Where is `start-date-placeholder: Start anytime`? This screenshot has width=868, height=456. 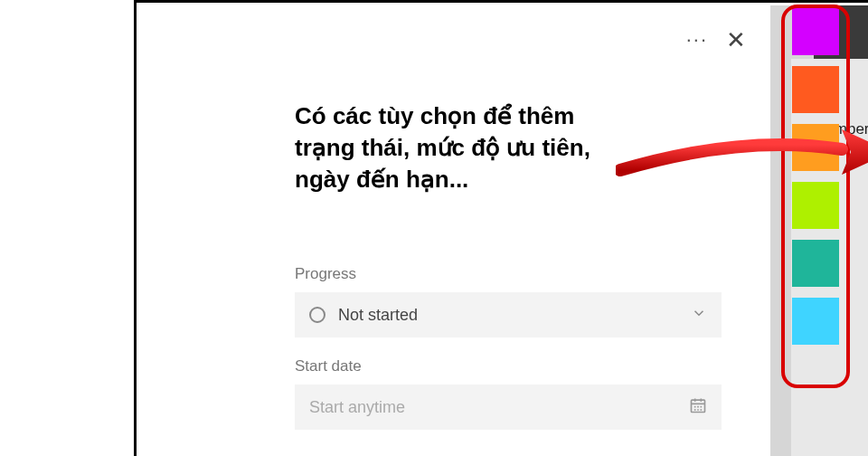 start-date-placeholder: Start anytime is located at coordinates (499, 407).